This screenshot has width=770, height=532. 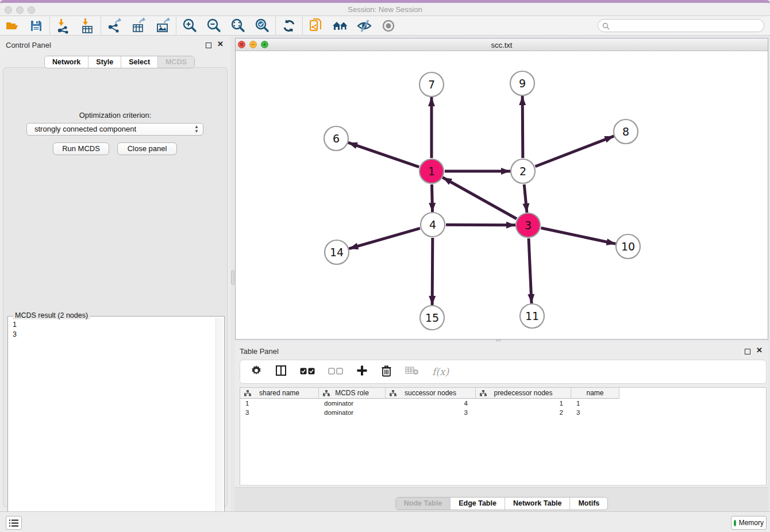 I want to click on graph-node-6: 6, so click(x=336, y=138).